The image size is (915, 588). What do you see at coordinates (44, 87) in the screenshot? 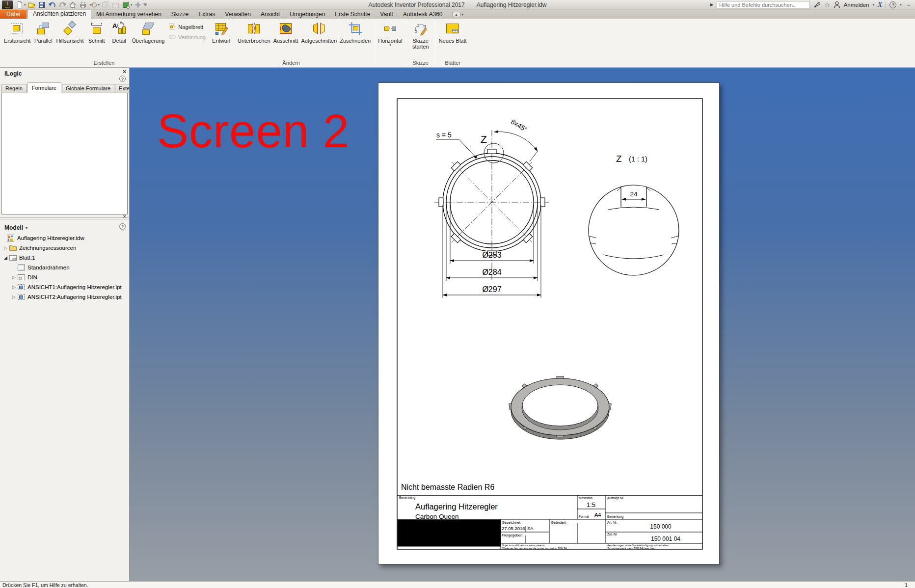
I see `ilogic-tab-formulare: Formulare` at bounding box center [44, 87].